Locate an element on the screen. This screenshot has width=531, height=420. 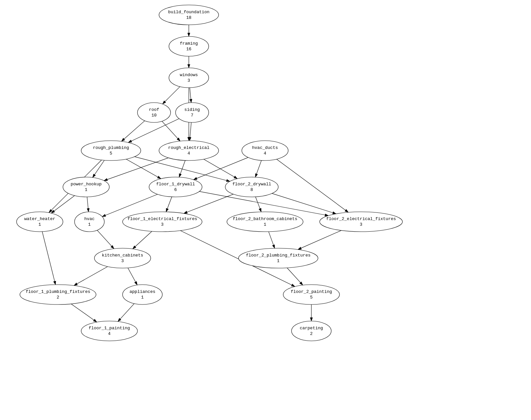
node-label-hvac_ducts: hvac_ducts is located at coordinates (265, 148).